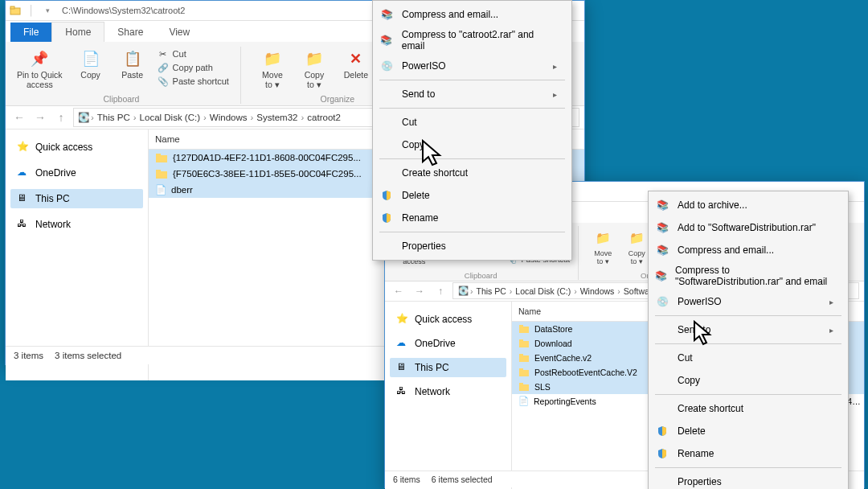 The width and height of the screenshot is (868, 489). I want to click on context-menu-2: 📚Add to archive... 📚Add to "SoftwareDist…, so click(748, 339).